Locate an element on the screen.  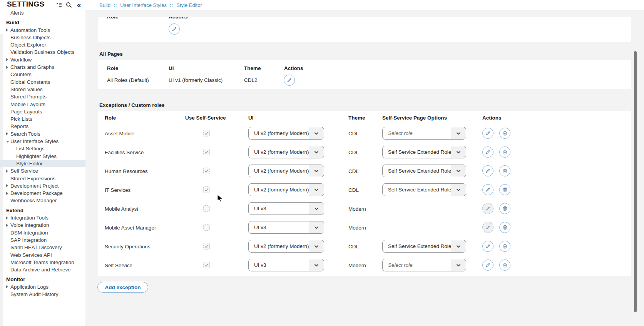
sidebar-item-integration-tools: Integration Tools is located at coordinates (43, 218).